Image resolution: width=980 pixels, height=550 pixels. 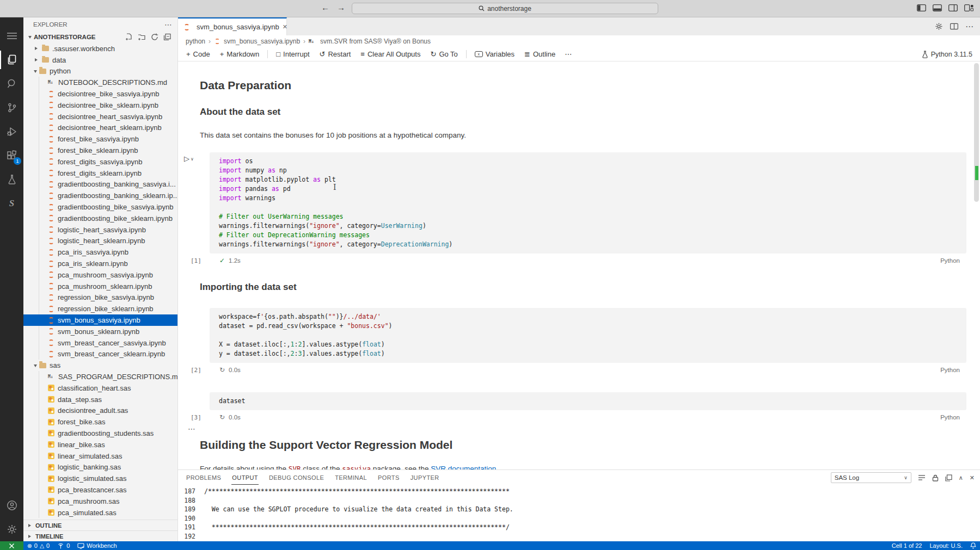 What do you see at coordinates (12, 180) in the screenshot?
I see `testing-icon` at bounding box center [12, 180].